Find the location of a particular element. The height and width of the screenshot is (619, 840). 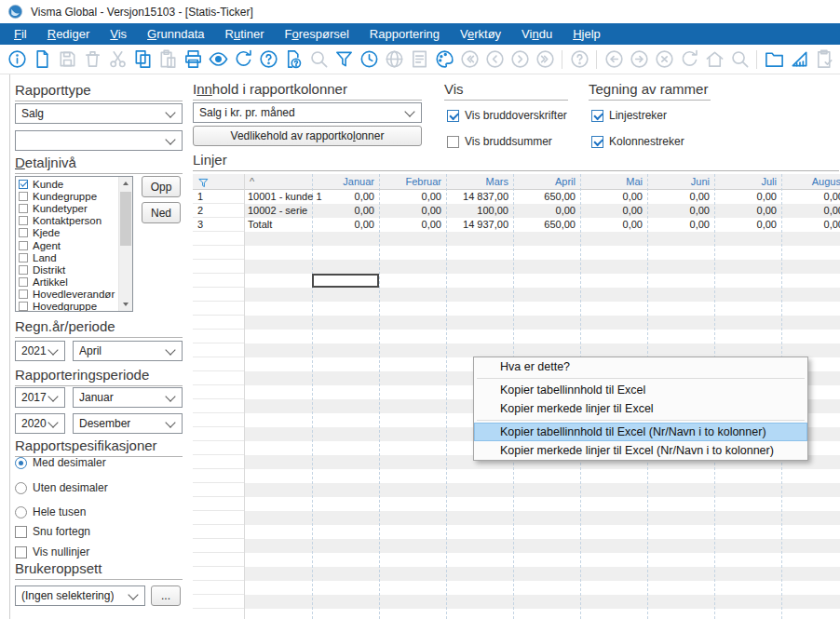

brukeroppsett-more-button: ... is located at coordinates (166, 596).